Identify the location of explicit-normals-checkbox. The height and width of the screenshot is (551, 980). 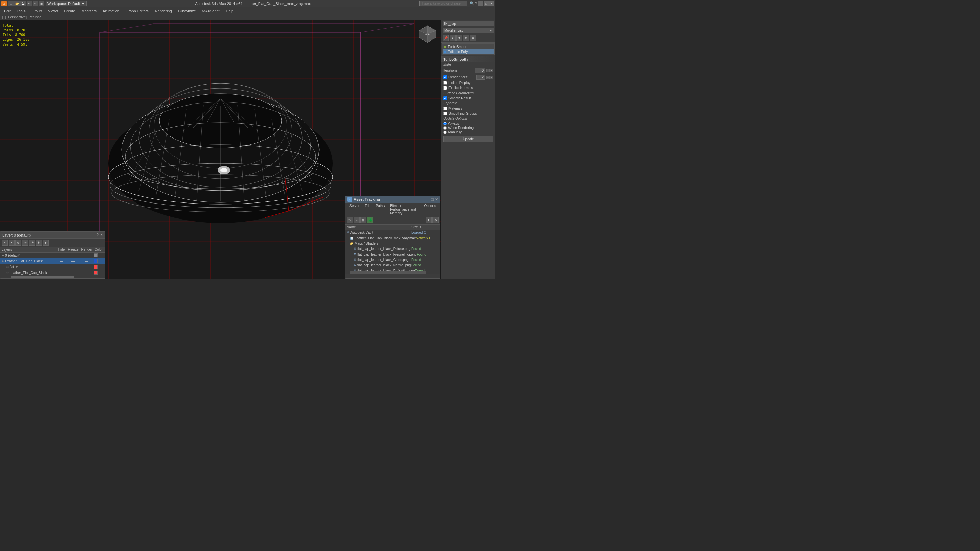
(445, 88).